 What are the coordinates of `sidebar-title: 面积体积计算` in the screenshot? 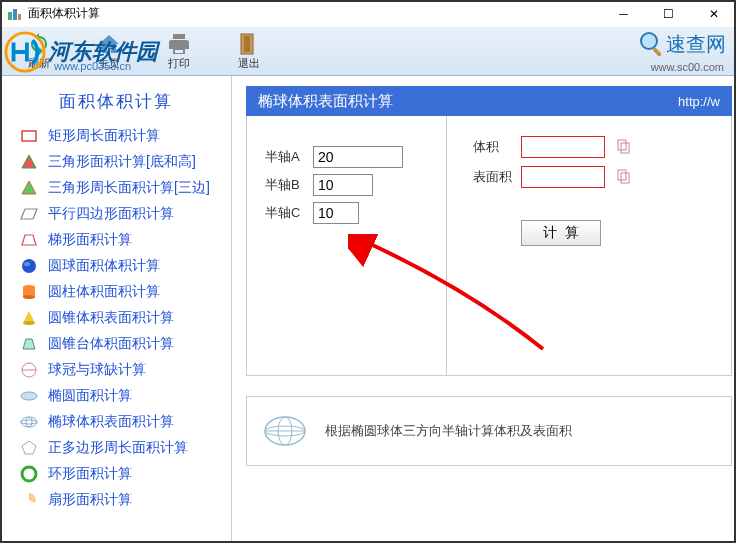 It's located at (116, 100).